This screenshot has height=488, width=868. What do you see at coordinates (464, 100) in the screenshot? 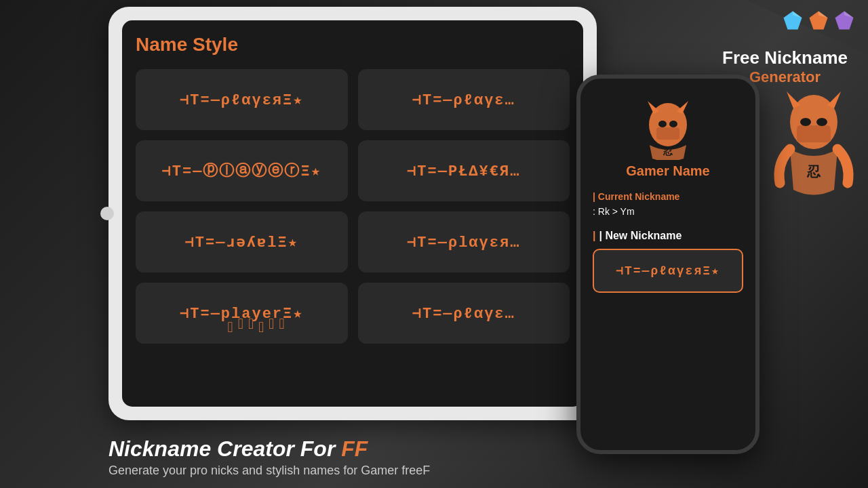
I see `nick-card-2: ⊣T=—ρℓαγε…` at bounding box center [464, 100].